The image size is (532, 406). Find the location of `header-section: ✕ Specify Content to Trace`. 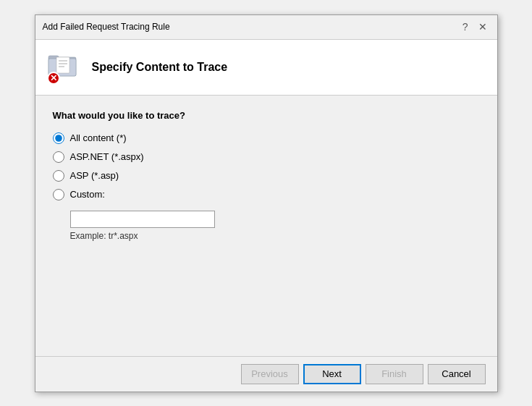

header-section: ✕ Specify Content to Trace is located at coordinates (266, 68).